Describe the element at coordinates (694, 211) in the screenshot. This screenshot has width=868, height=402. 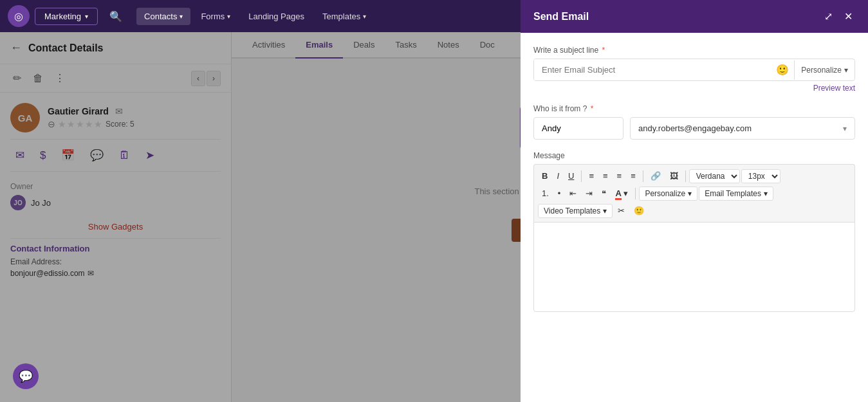
I see `toolbar-row-3: Video Templates ▾ ✂ 🙂` at that location.